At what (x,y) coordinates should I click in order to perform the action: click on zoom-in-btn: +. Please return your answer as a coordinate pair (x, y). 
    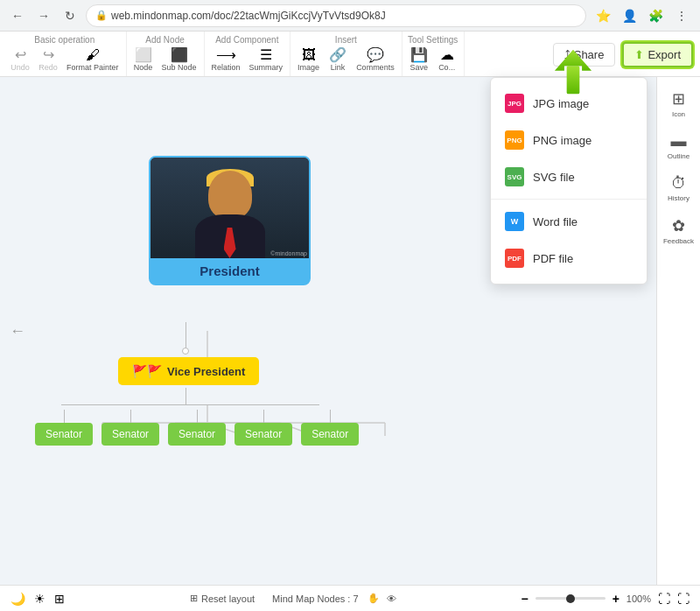
    Looking at the image, I should click on (616, 599).